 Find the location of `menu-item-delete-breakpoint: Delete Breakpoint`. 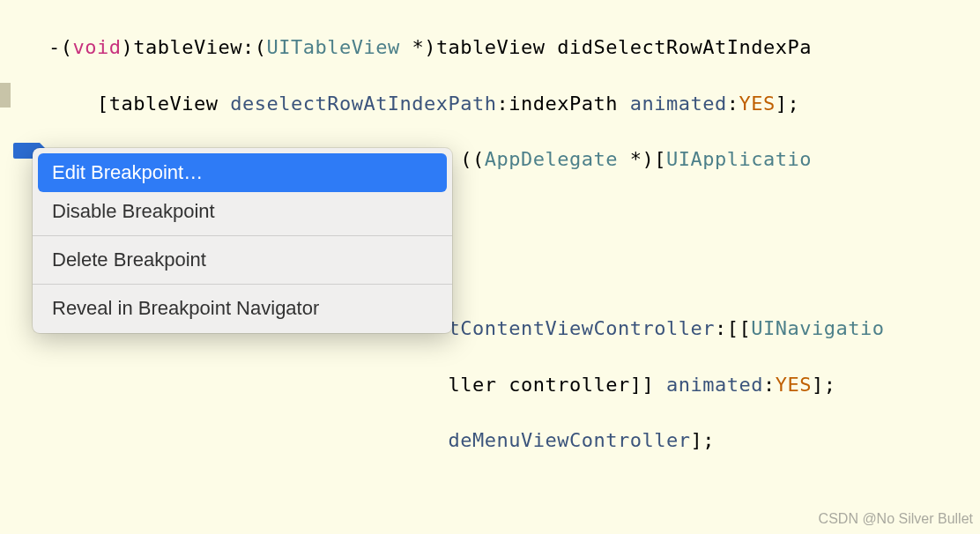

menu-item-delete-breakpoint: Delete Breakpoint is located at coordinates (242, 260).